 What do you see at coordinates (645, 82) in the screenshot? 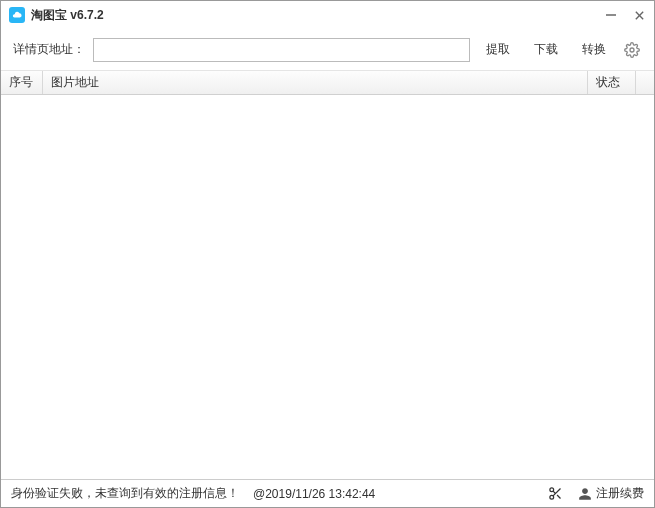
I see `column-header-spacer` at bounding box center [645, 82].